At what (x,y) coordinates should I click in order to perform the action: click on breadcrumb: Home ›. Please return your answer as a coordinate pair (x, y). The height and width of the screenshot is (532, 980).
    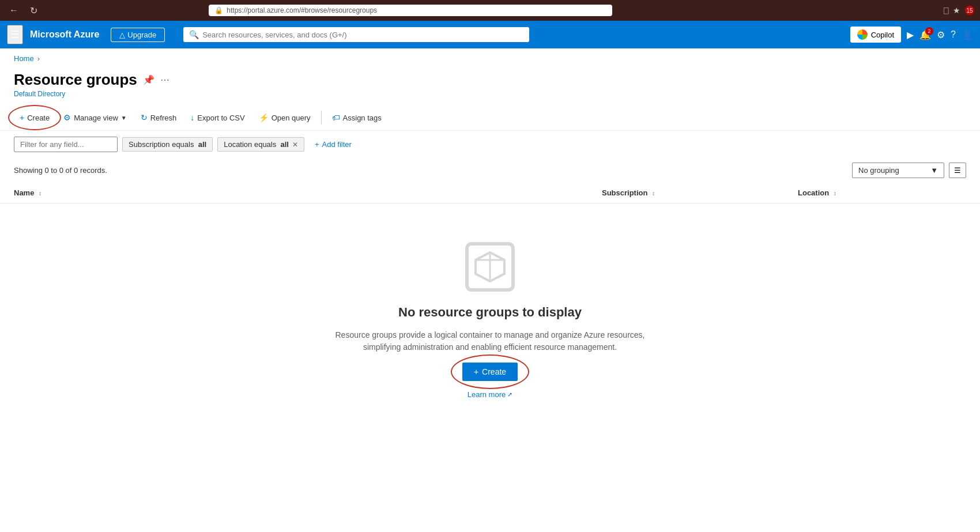
    Looking at the image, I should click on (490, 59).